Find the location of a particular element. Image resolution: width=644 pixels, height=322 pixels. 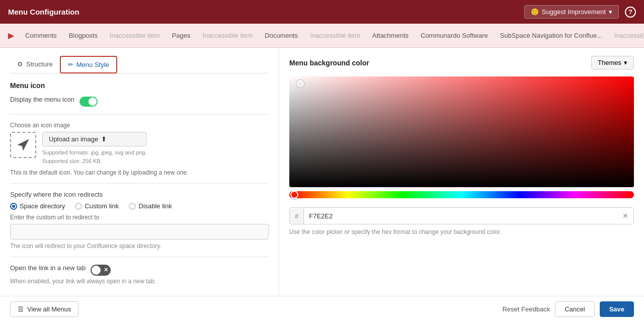

panel-header: Menu background color Themes ▾ is located at coordinates (462, 62).